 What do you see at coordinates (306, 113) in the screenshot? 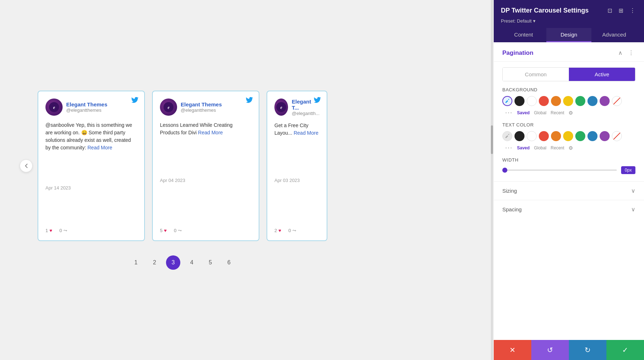
I see `user-handle-3: @elegantth...` at bounding box center [306, 113].